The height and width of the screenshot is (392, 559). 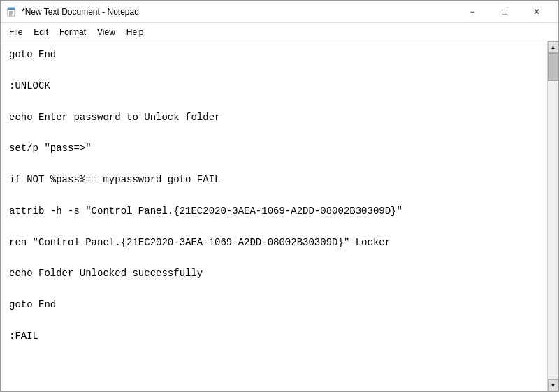 What do you see at coordinates (41, 32) in the screenshot?
I see `menu-edit: Edit` at bounding box center [41, 32].